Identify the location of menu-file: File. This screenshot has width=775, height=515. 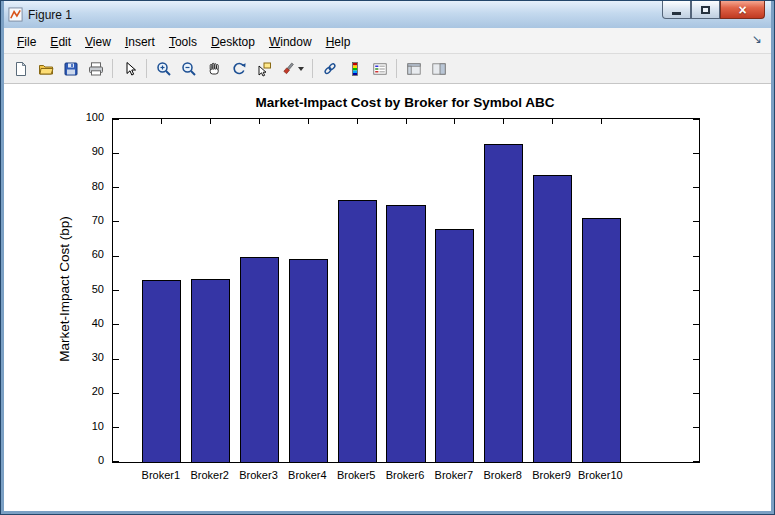
(26, 42).